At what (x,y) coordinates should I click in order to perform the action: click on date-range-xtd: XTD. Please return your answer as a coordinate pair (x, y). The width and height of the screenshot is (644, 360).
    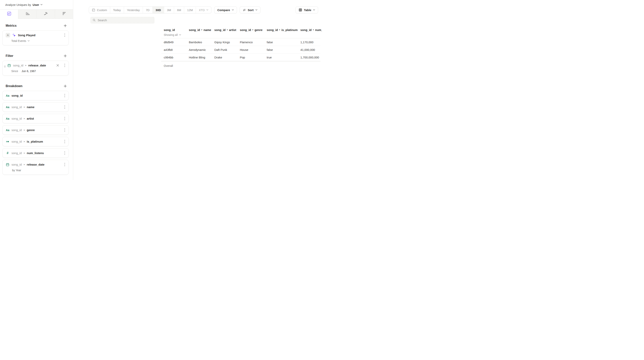
    Looking at the image, I should click on (204, 10).